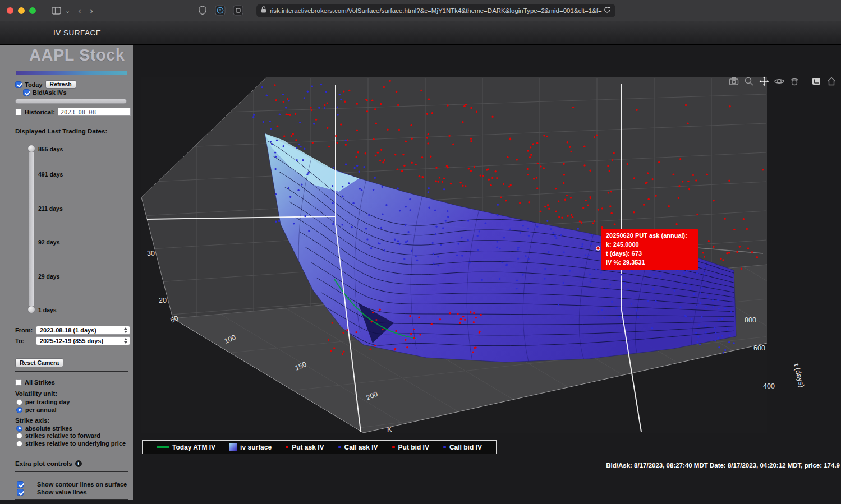  Describe the element at coordinates (61, 84) in the screenshot. I see `refresh-button: Refresh` at that location.